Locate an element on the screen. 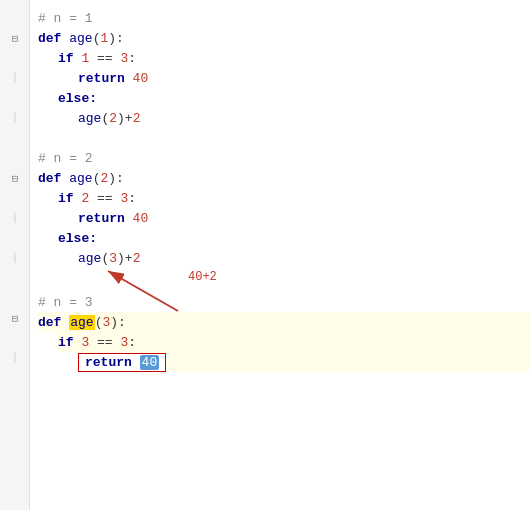 The width and height of the screenshot is (530, 510). paren-3: ( is located at coordinates (99, 322).